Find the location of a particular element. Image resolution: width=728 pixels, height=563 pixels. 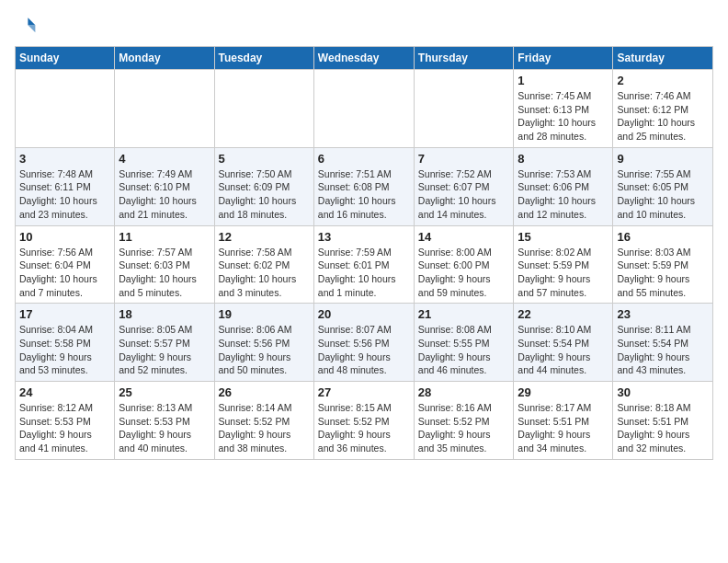

day-number: 20 is located at coordinates (364, 315).